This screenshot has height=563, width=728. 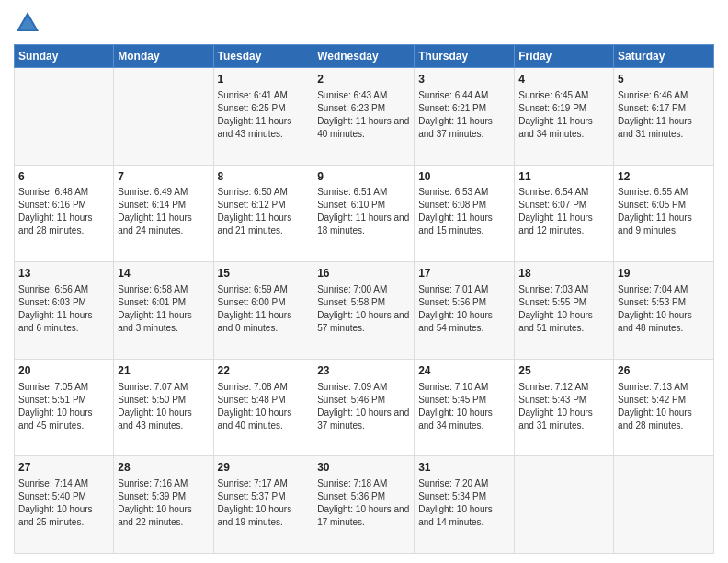 I want to click on day-info: Sunrise: 6:59 AMSunset: 6:00 PMDaylight:…, so click(x=264, y=309).